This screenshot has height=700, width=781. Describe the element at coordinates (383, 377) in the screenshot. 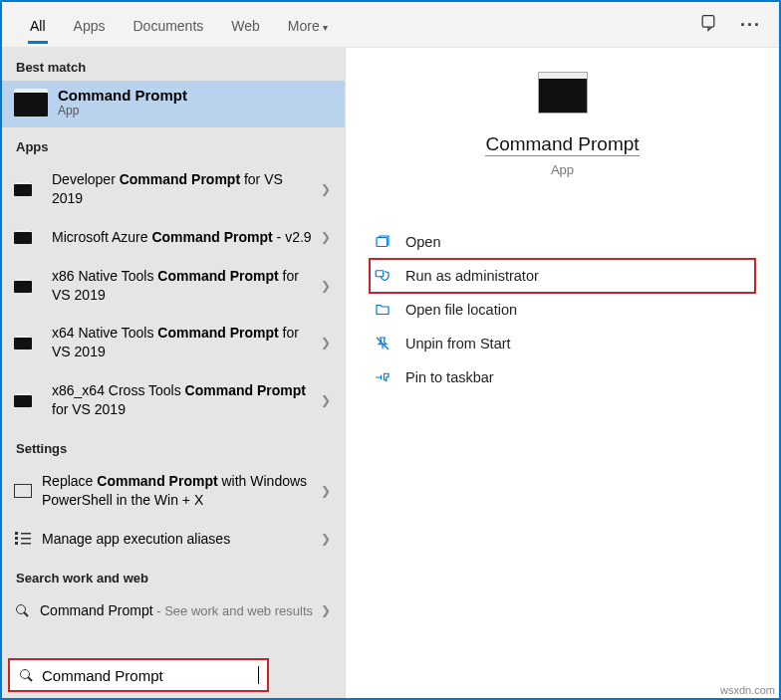

I see `pin-icon` at that location.